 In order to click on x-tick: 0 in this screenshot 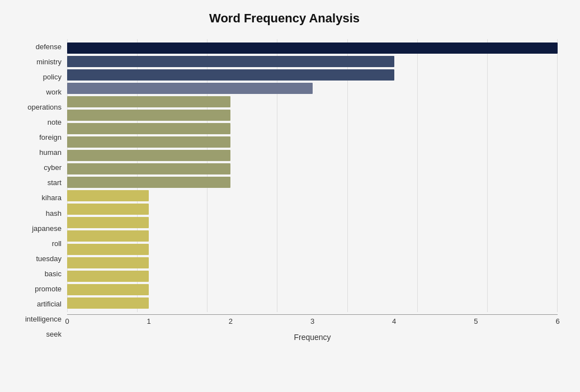, I will do `click(67, 321)`.